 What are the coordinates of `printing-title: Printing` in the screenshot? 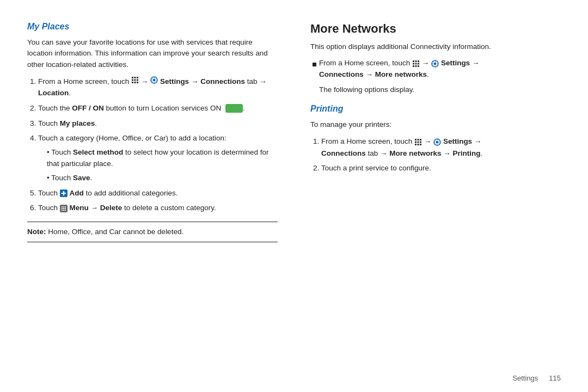 It's located at (436, 109).